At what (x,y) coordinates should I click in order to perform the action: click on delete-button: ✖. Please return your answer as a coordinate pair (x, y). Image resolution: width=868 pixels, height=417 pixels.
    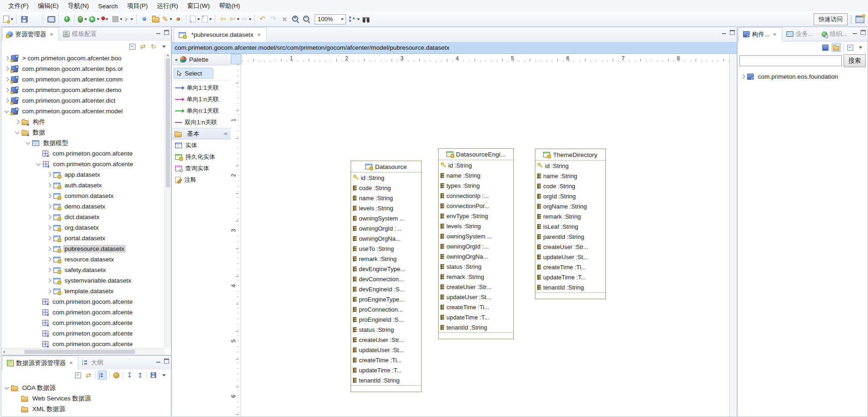
    Looking at the image, I should click on (285, 19).